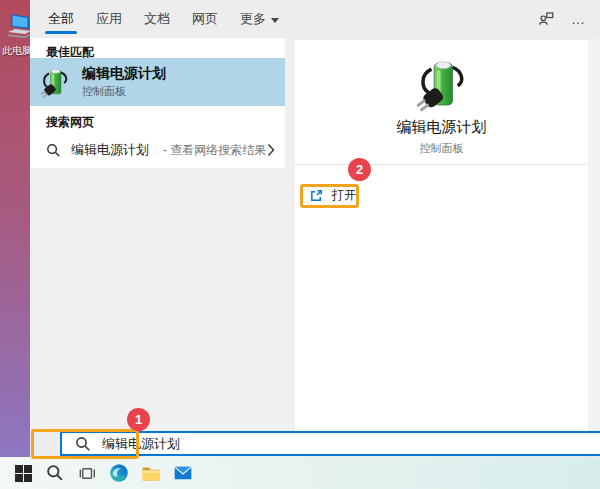 This screenshot has height=489, width=600. What do you see at coordinates (205, 19) in the screenshot?
I see `tab-web: 网页` at bounding box center [205, 19].